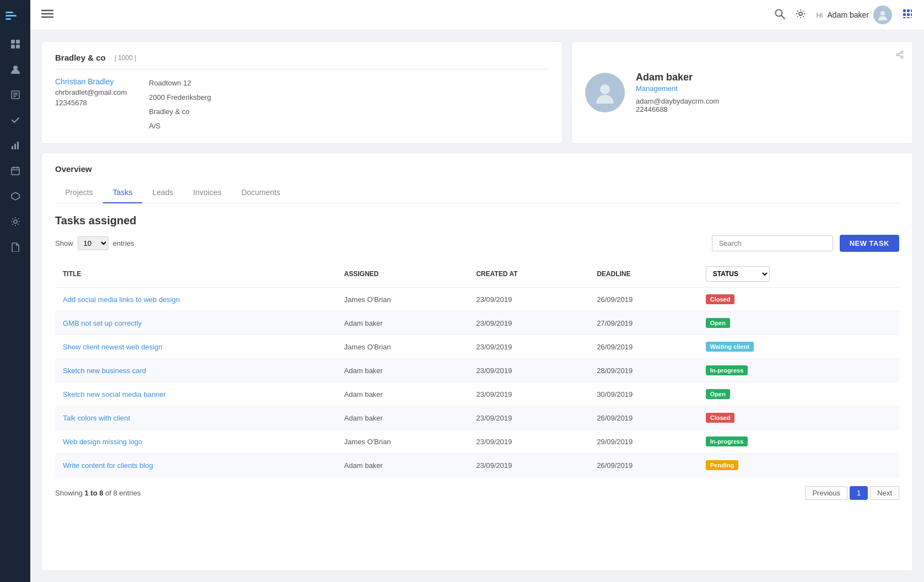 The height and width of the screenshot is (582, 924). What do you see at coordinates (96, 418) in the screenshot?
I see `task-title-link: Talk colors with client` at bounding box center [96, 418].